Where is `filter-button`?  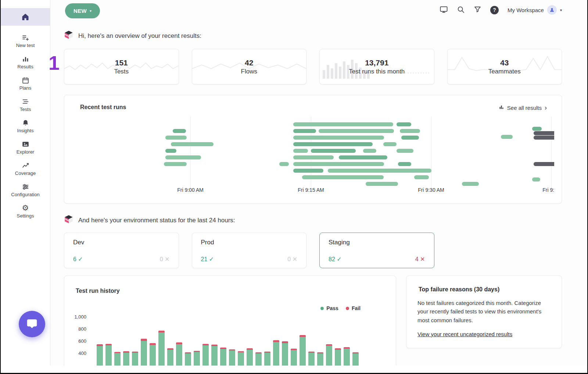 filter-button is located at coordinates (478, 10).